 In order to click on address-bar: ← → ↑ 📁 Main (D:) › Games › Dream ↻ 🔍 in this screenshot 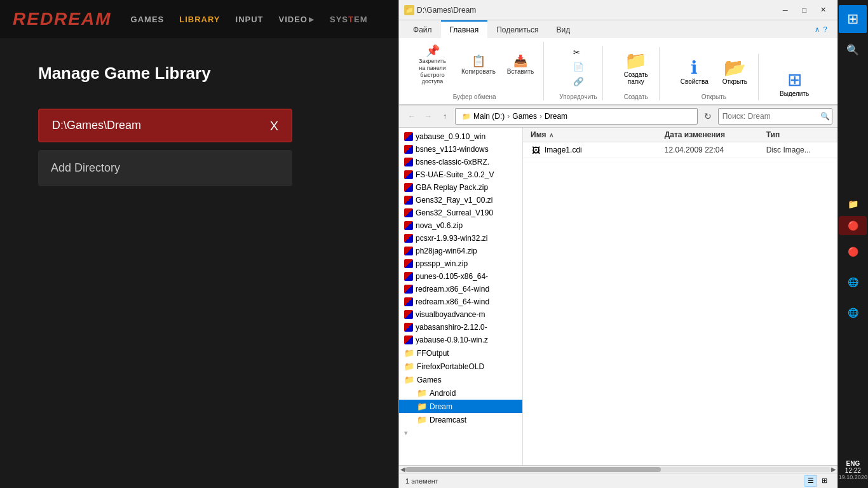, I will do `click(618, 117)`.